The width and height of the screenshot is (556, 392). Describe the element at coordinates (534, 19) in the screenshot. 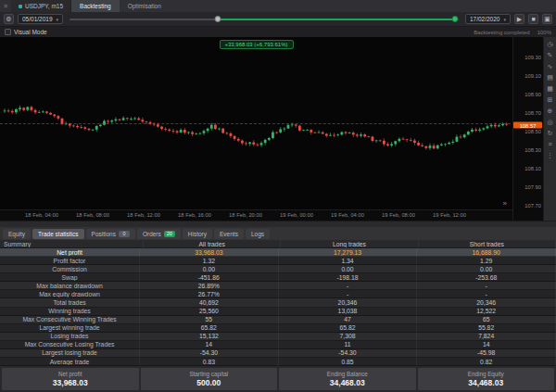

I see `stop-button: ■` at that location.